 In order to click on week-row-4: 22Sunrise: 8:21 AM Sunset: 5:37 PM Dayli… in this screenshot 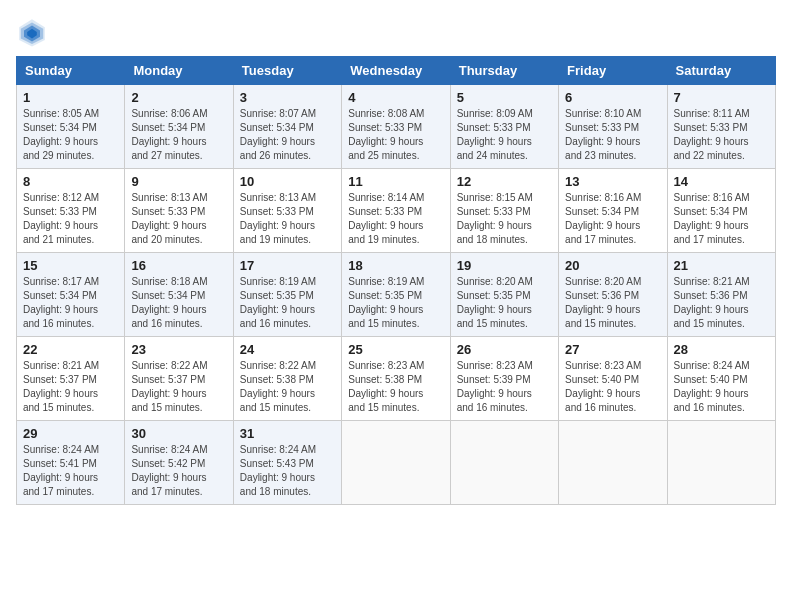, I will do `click(396, 379)`.